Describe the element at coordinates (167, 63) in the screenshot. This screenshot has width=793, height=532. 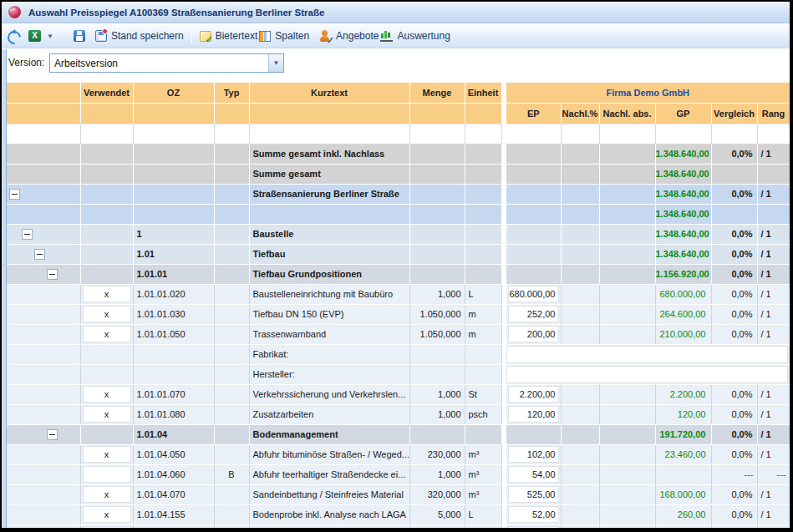
I see `version-combobox: Arbeitsversion ▼` at that location.